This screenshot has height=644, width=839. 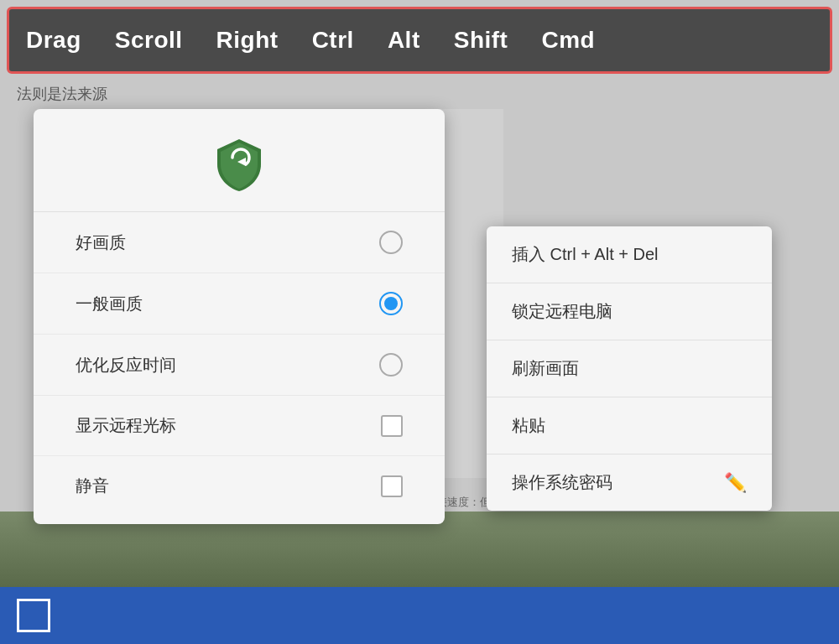 I want to click on mute-row: 静音, so click(x=239, y=486).